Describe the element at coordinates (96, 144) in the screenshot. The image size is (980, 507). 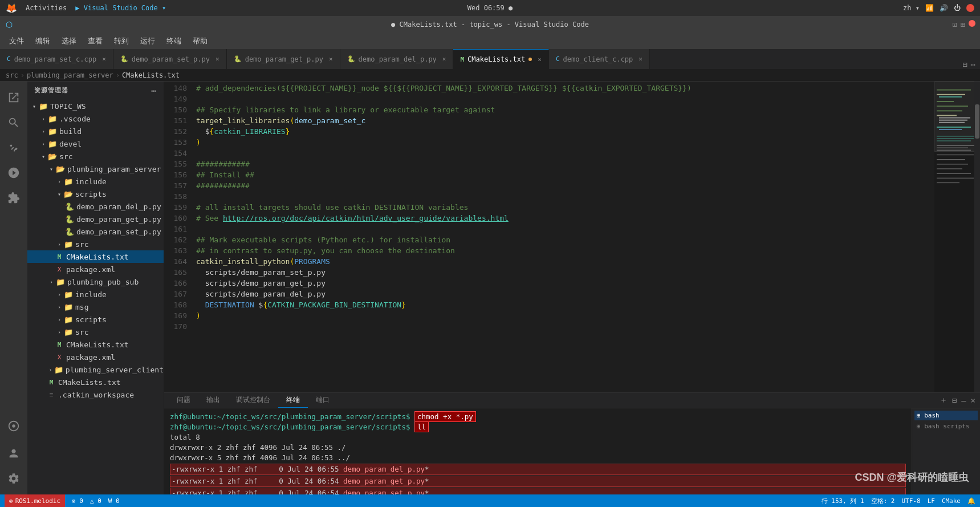
I see `tree-item-devel: › 📁 devel` at that location.